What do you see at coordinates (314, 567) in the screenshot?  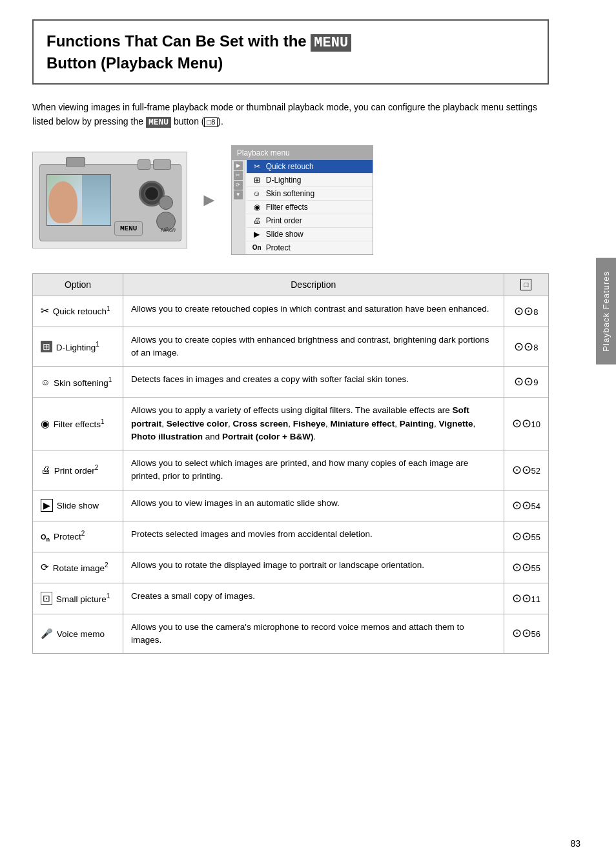 I see `desc-rotate-image: Allows you to rotate the displayed image…` at bounding box center [314, 567].